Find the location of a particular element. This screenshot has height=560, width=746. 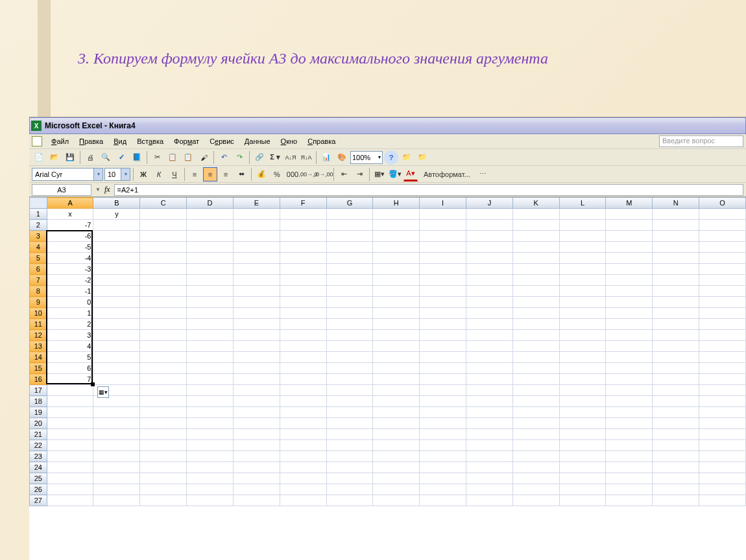

cell-G5 is located at coordinates (350, 258).